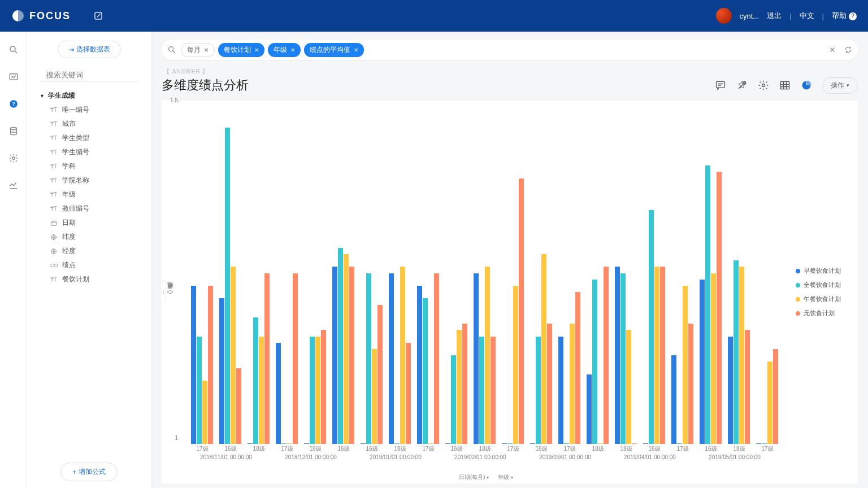  What do you see at coordinates (824, 313) in the screenshot?
I see `legend-item-3: 无饮食计划` at bounding box center [824, 313].